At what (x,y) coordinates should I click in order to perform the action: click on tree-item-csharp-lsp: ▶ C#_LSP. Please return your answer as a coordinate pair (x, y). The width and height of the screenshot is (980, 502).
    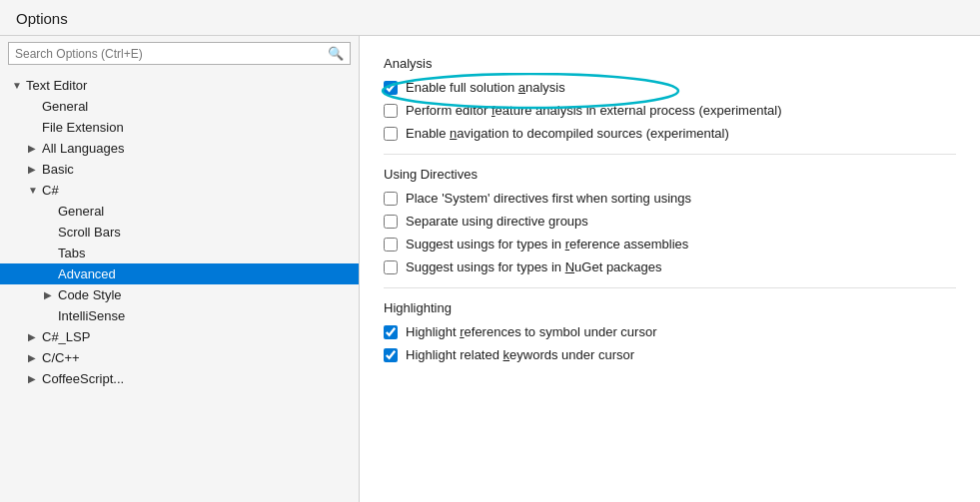
    Looking at the image, I should click on (180, 337).